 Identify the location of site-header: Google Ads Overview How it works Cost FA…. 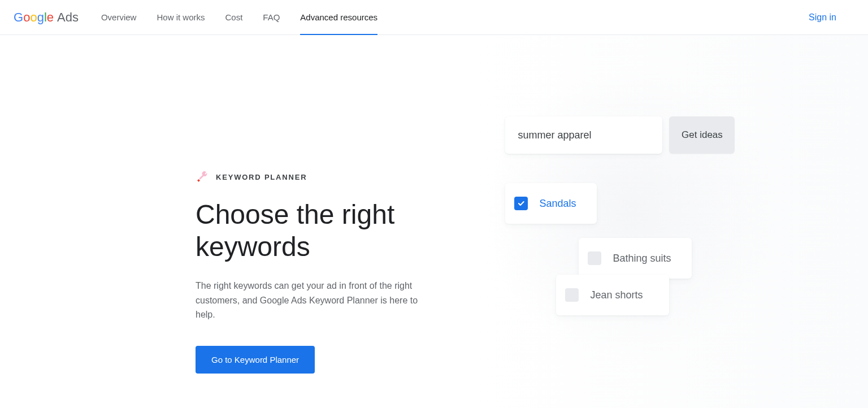
(434, 18).